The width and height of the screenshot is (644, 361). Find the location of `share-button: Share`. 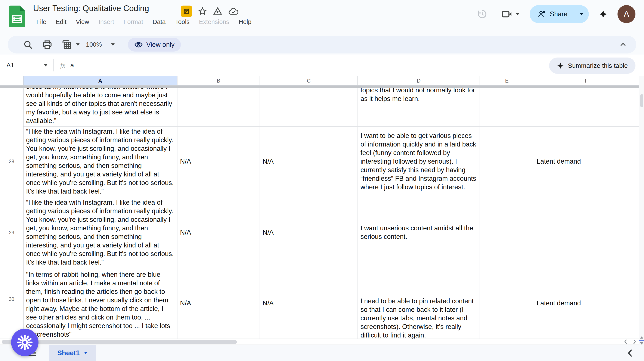

share-button: Share is located at coordinates (559, 14).